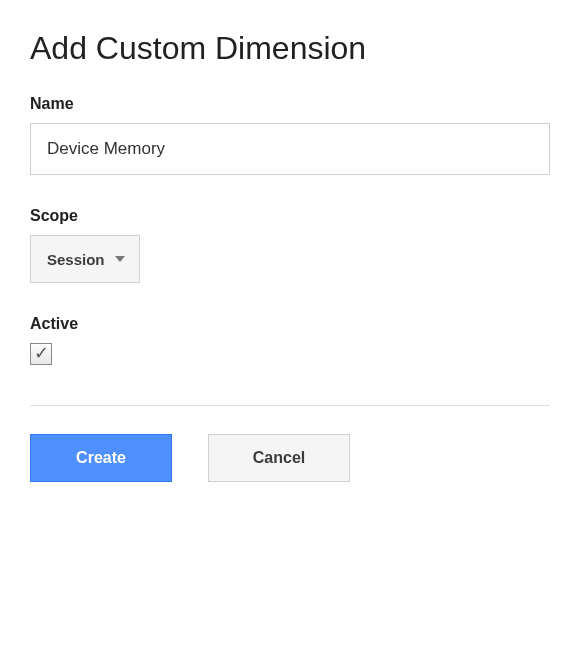 This screenshot has height=656, width=580. What do you see at coordinates (290, 104) in the screenshot?
I see `name-label: Name` at bounding box center [290, 104].